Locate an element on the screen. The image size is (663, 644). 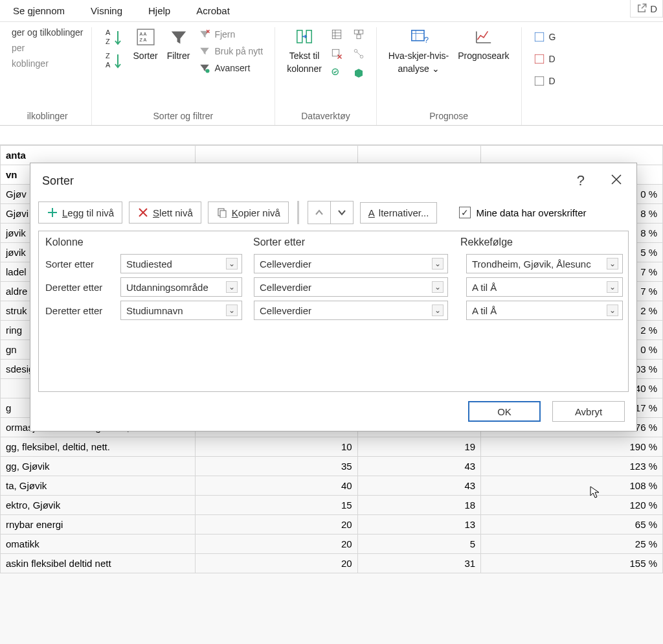
text-to-columns-button: Tekst til kolonner is located at coordinates (304, 51).